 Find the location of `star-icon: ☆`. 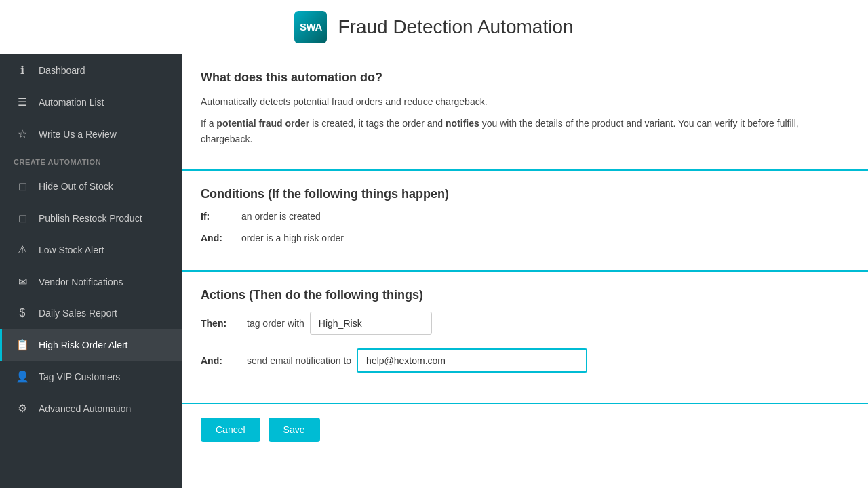

star-icon: ☆ is located at coordinates (22, 134).